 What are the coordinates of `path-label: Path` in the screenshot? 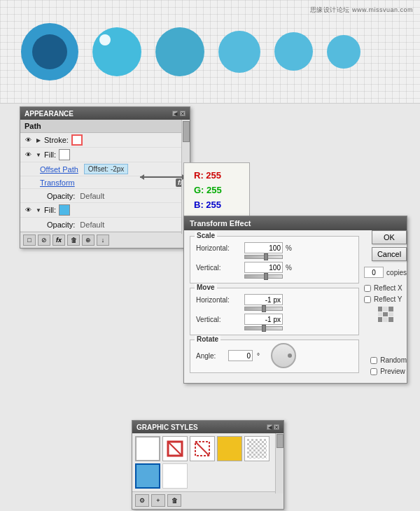 It's located at (33, 126).